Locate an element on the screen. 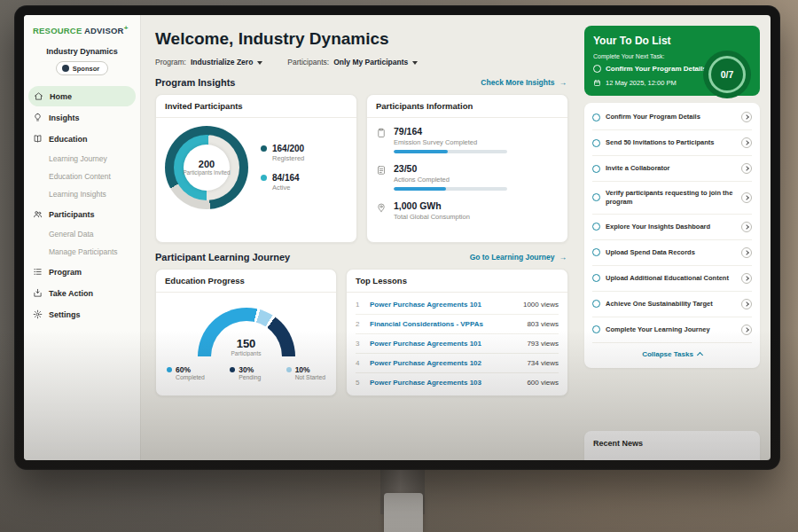 Image resolution: width=798 pixels, height=532 pixels. legend-dot-pending is located at coordinates (232, 370).